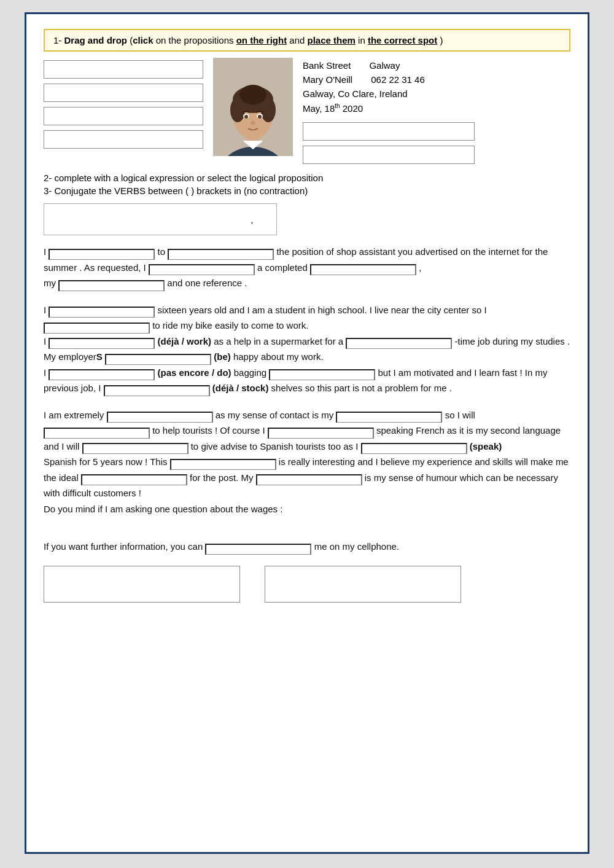  I want to click on salutation-box: ,, so click(160, 219).